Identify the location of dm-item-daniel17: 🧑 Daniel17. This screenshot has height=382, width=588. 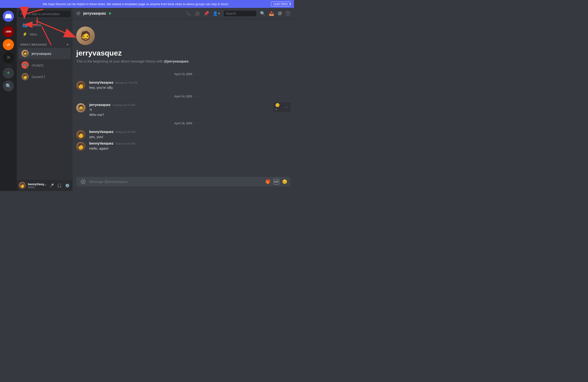
(44, 77).